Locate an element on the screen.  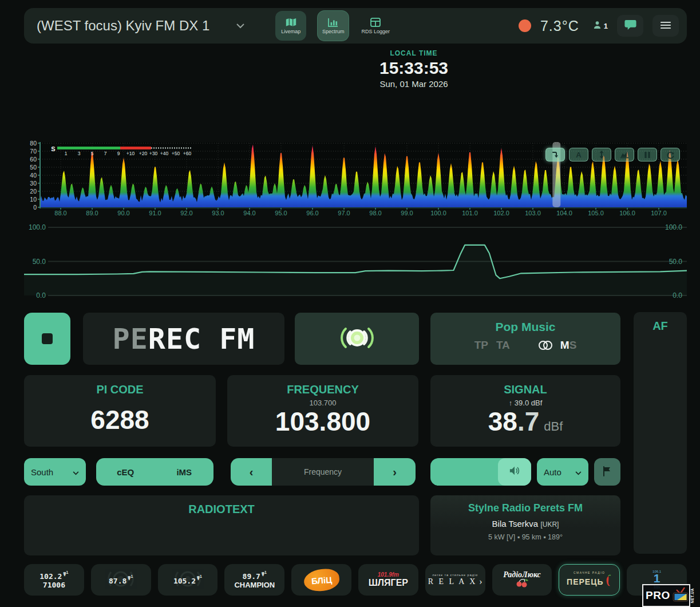
ims-toggle: iMS is located at coordinates (184, 472).